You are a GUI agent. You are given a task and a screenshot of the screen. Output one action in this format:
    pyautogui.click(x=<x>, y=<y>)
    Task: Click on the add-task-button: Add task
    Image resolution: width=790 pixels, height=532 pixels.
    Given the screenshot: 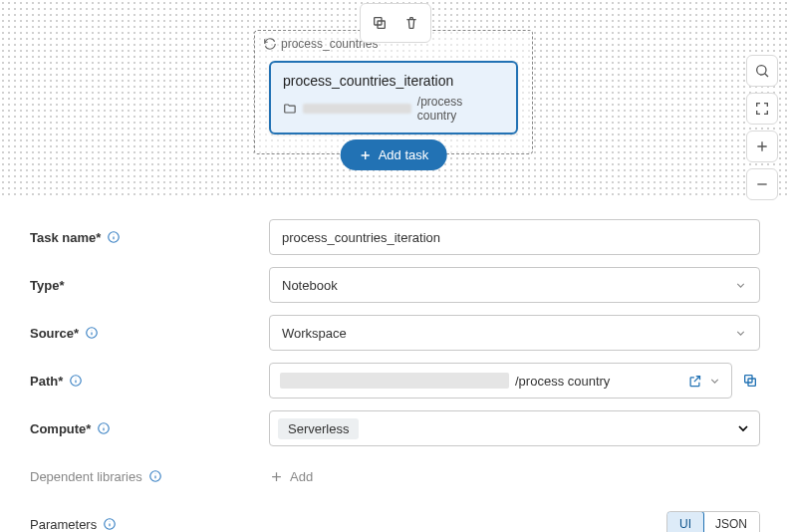 What is the action you would take?
    pyautogui.click(x=395, y=155)
    